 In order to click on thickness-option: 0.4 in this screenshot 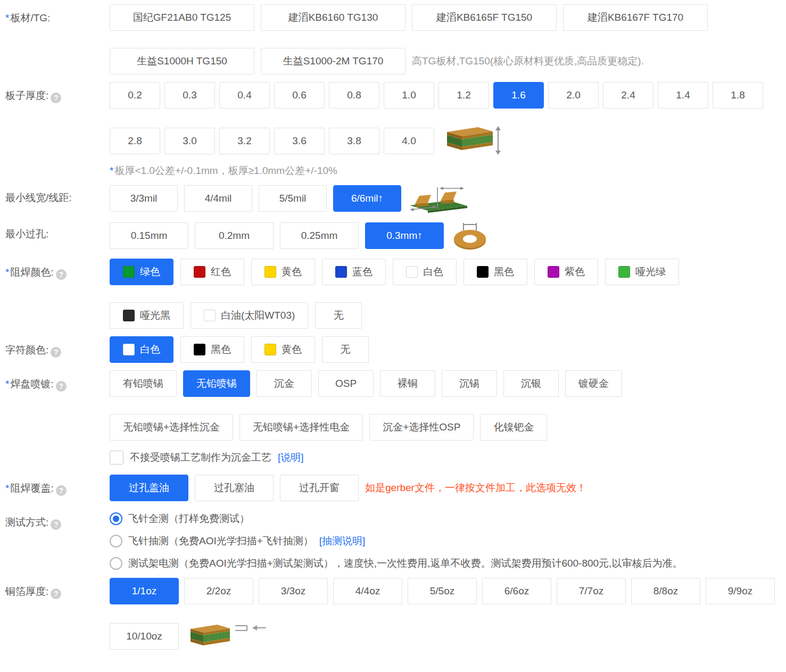, I will do `click(245, 95)`.